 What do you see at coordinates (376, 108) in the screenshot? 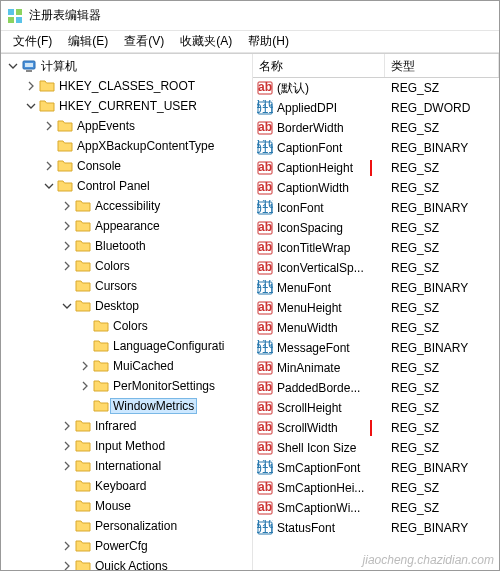
I see `list-row: AppliedDPIREG_DWORD` at bounding box center [376, 108].